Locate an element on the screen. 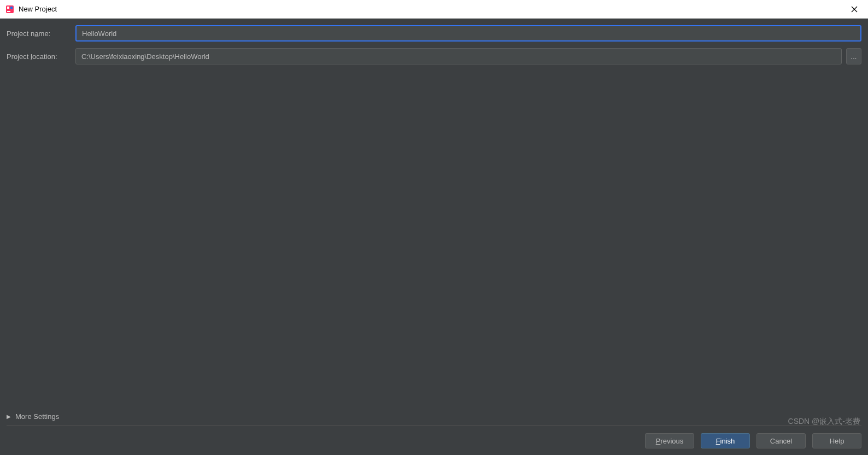 The image size is (868, 455). chevron-right-icon: ▶ is located at coordinates (9, 416).